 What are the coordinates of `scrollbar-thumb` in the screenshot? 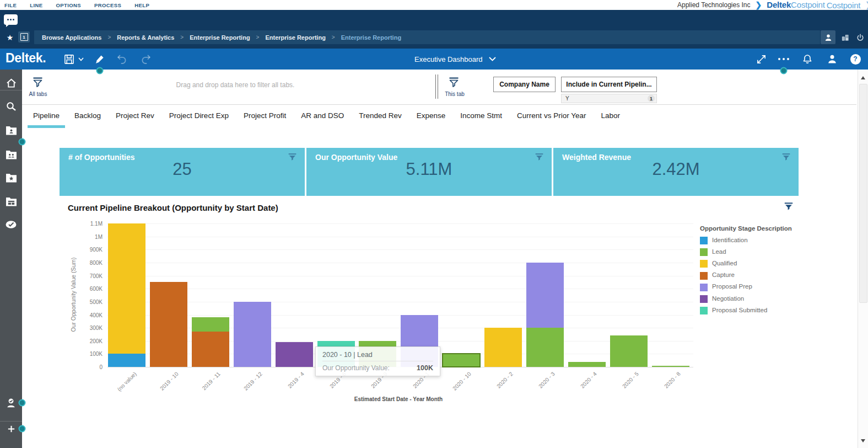 It's located at (863, 193).